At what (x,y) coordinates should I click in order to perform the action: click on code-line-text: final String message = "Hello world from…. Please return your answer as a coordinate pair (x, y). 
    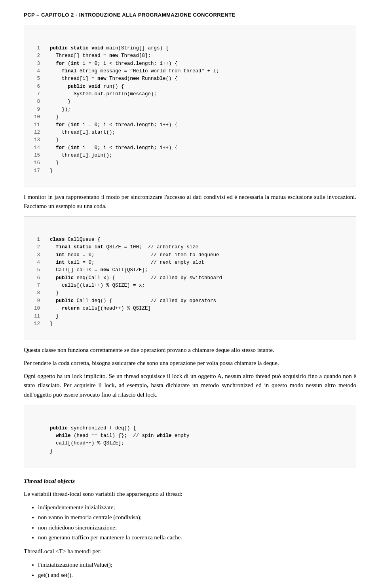
    Looking at the image, I should click on (131, 71).